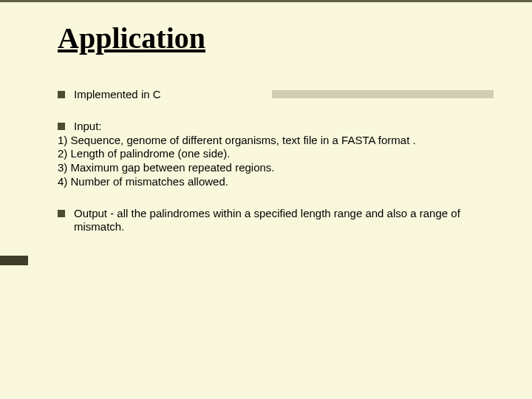 This screenshot has width=532, height=399. Describe the element at coordinates (295, 38) in the screenshot. I see `slide-title: Application` at that location.